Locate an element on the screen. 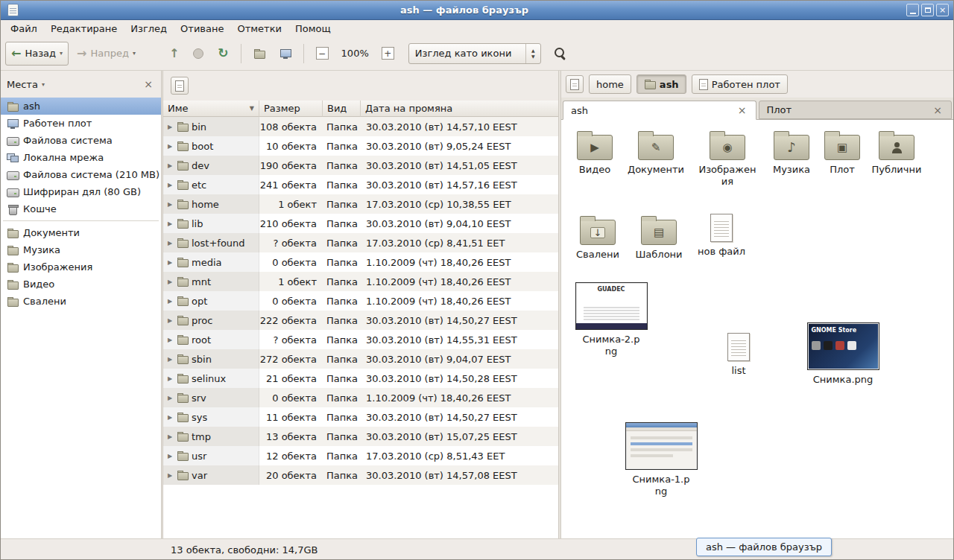 This screenshot has height=560, width=954. sidebar-item is located at coordinates (80, 220).